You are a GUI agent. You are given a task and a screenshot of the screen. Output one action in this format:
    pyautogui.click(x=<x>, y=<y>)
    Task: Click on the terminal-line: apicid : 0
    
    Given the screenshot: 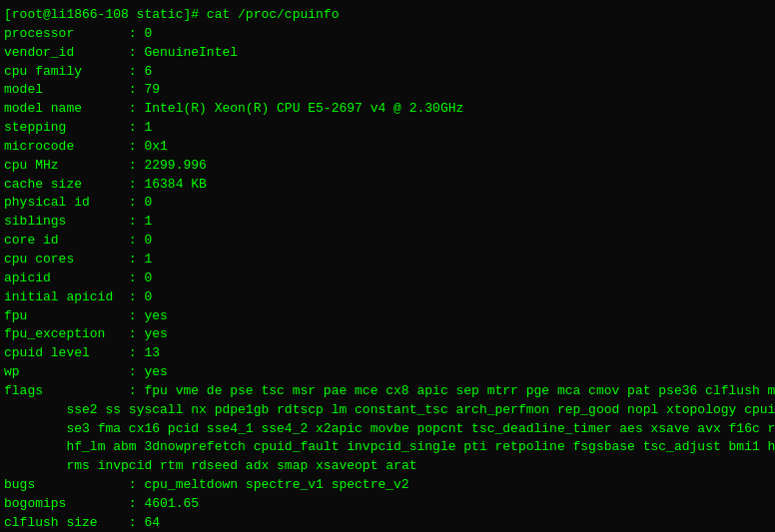 What is the action you would take?
    pyautogui.click(x=388, y=279)
    